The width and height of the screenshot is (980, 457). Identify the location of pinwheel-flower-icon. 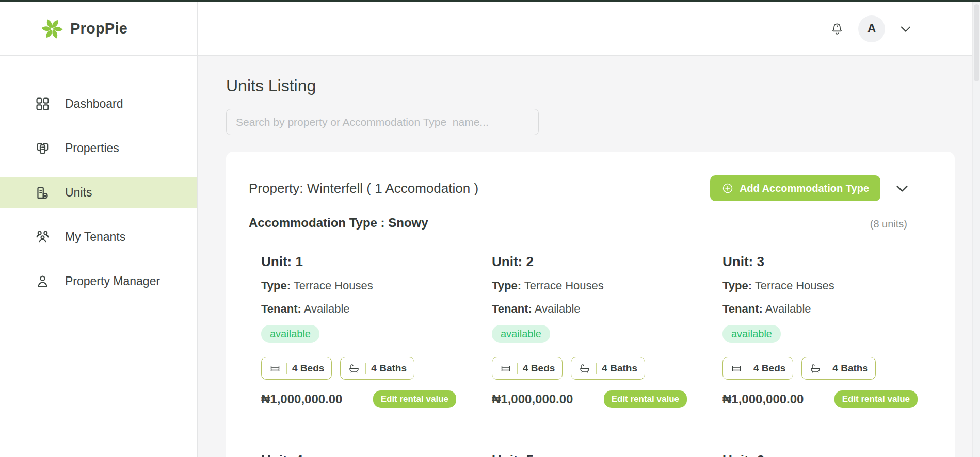
(52, 29).